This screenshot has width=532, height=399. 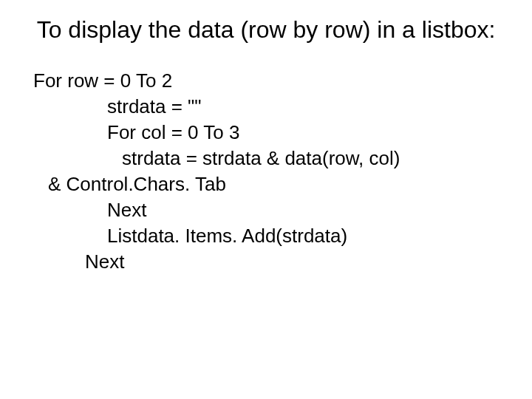 What do you see at coordinates (304, 106) in the screenshot?
I see `code-line: strdata = ""` at bounding box center [304, 106].